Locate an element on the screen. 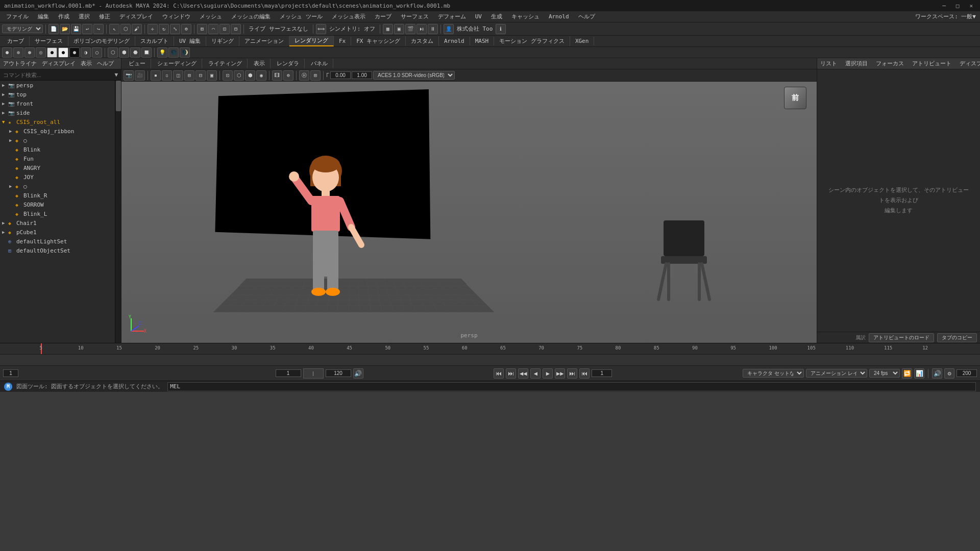 The image size is (980, 551). render1-icon: ▦ is located at coordinates (388, 29).